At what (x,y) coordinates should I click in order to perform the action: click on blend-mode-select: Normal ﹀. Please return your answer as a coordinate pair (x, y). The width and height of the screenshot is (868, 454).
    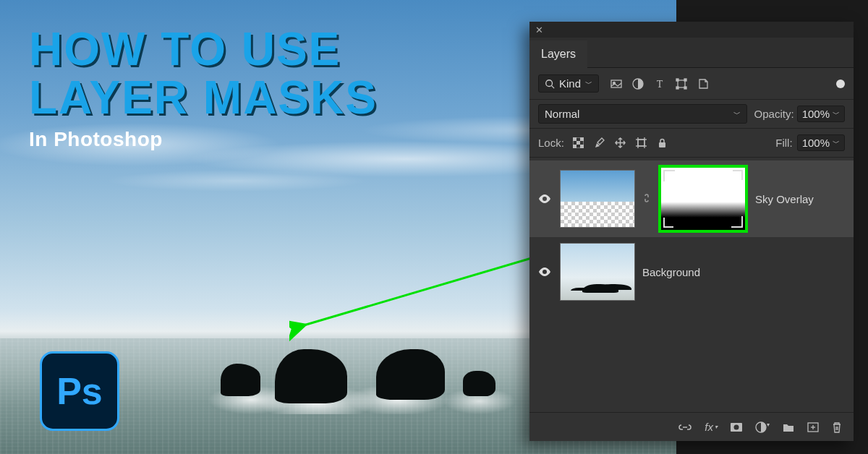
    Looking at the image, I should click on (642, 114).